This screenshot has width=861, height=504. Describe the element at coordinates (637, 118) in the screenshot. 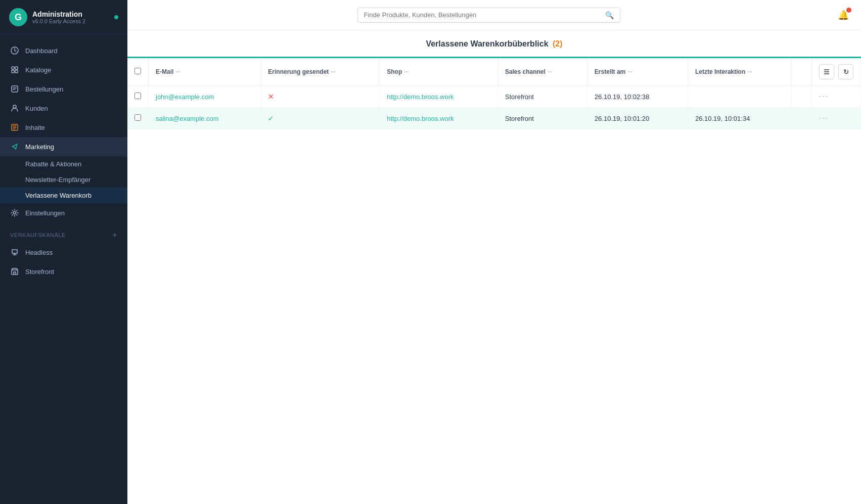

I see `row-2-erstellt-am: 26.10.19, 10:01:20` at that location.